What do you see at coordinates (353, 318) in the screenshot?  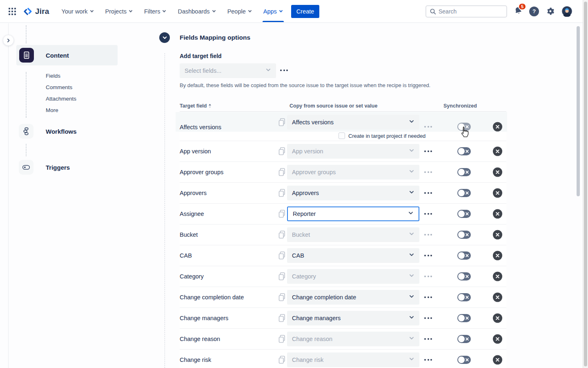 I see `source-value-select: Change managers` at bounding box center [353, 318].